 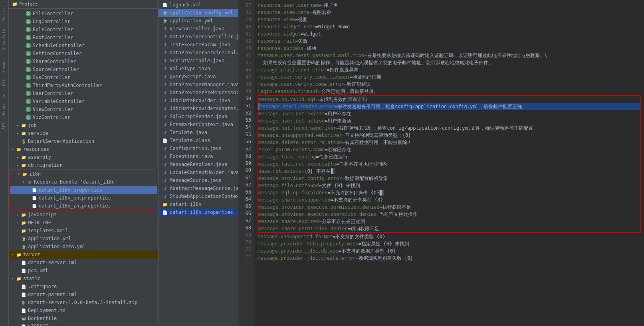 I want to click on tree-item-resources: 📂 resources, so click(x=83, y=149).